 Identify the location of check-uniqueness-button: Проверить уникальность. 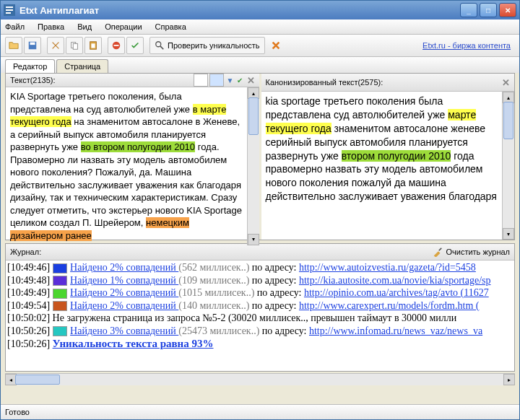
(207, 45).